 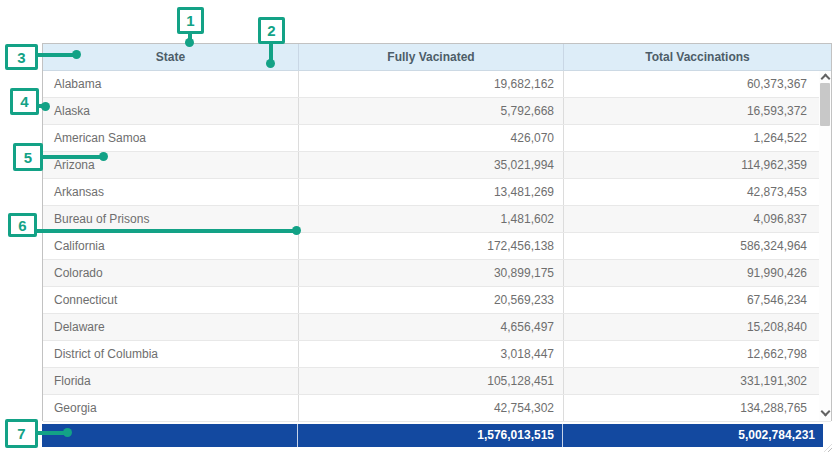 I want to click on callout-1-dot, so click(x=190, y=42).